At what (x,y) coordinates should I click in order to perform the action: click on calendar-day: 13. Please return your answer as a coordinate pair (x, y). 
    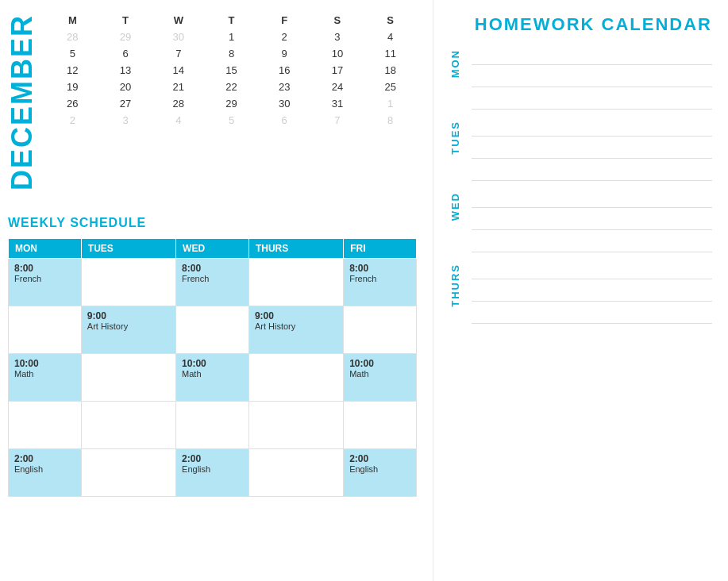
    Looking at the image, I should click on (125, 70).